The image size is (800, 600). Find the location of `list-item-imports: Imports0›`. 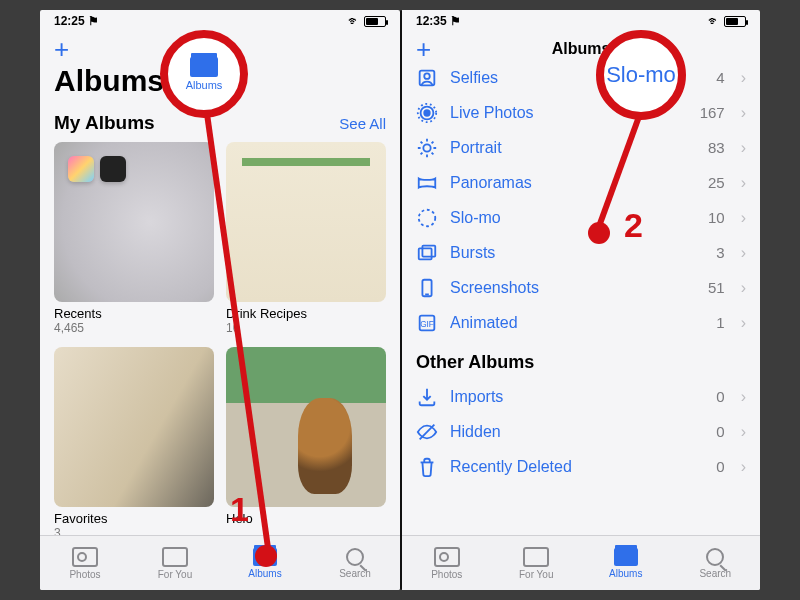

list-item-imports: Imports0› is located at coordinates (581, 396).